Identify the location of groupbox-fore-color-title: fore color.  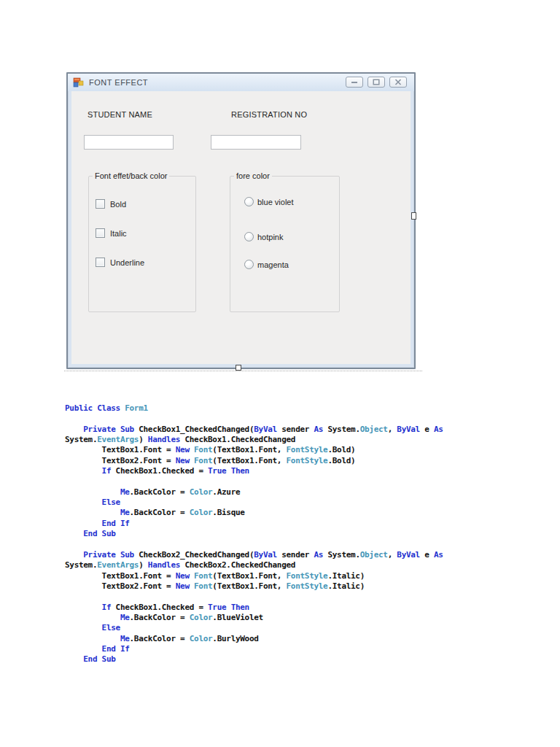
(253, 176).